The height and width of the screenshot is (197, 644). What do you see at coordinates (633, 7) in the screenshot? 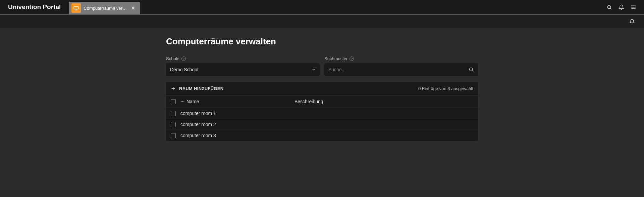
I see `menu-icon` at bounding box center [633, 7].